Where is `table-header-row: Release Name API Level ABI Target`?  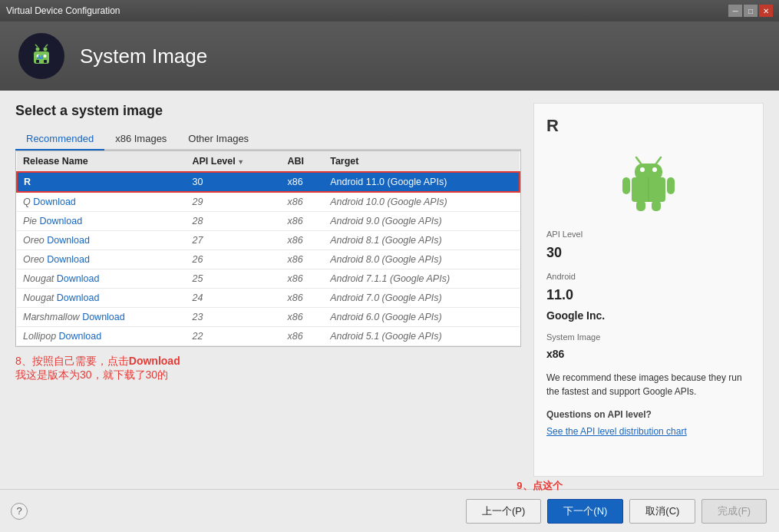 table-header-row: Release Name API Level ABI Target is located at coordinates (269, 161).